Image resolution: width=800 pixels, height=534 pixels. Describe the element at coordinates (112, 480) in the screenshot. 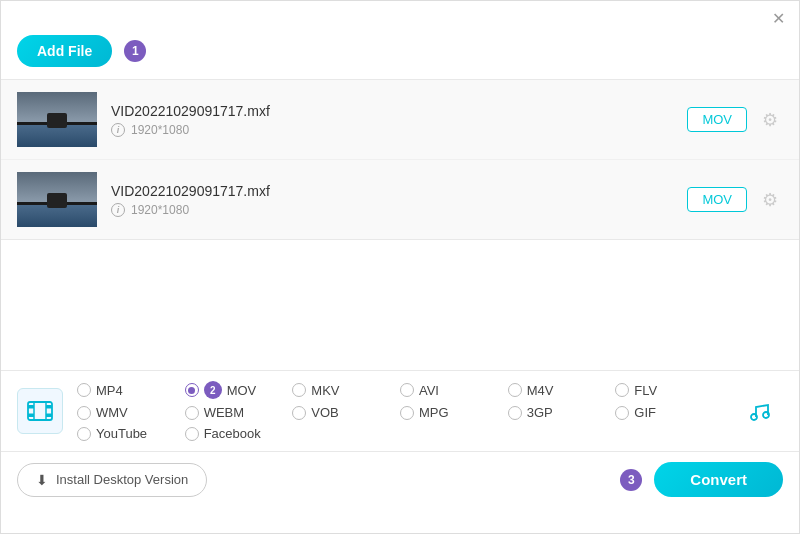

I see `install-desktop-button: ⬇ Install Desktop Version` at that location.